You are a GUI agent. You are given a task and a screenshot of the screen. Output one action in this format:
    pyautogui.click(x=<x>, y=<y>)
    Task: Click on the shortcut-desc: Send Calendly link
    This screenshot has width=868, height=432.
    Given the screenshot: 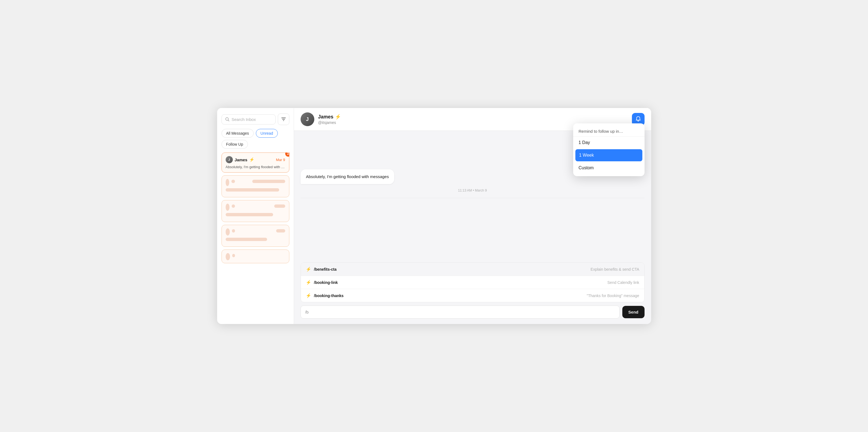 What is the action you would take?
    pyautogui.click(x=623, y=283)
    